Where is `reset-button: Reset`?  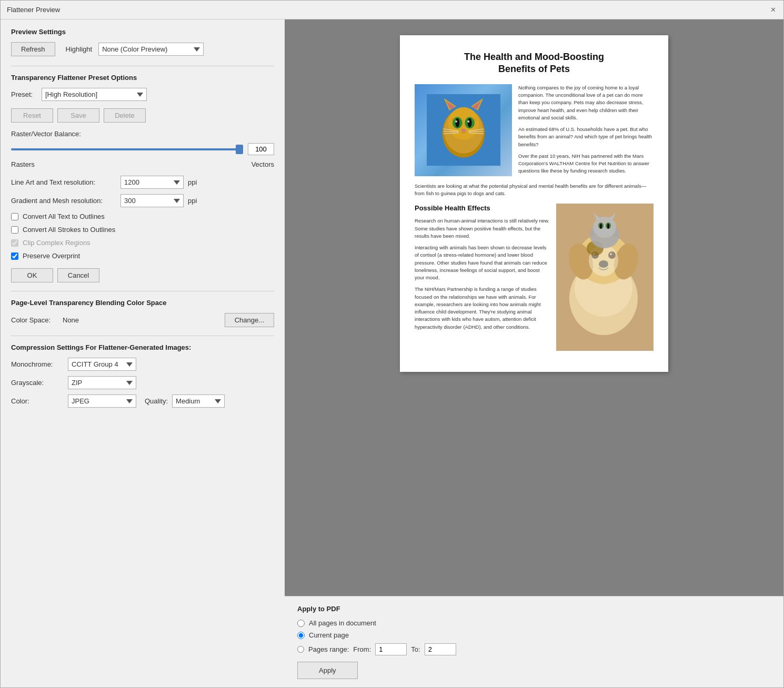 reset-button: Reset is located at coordinates (32, 116).